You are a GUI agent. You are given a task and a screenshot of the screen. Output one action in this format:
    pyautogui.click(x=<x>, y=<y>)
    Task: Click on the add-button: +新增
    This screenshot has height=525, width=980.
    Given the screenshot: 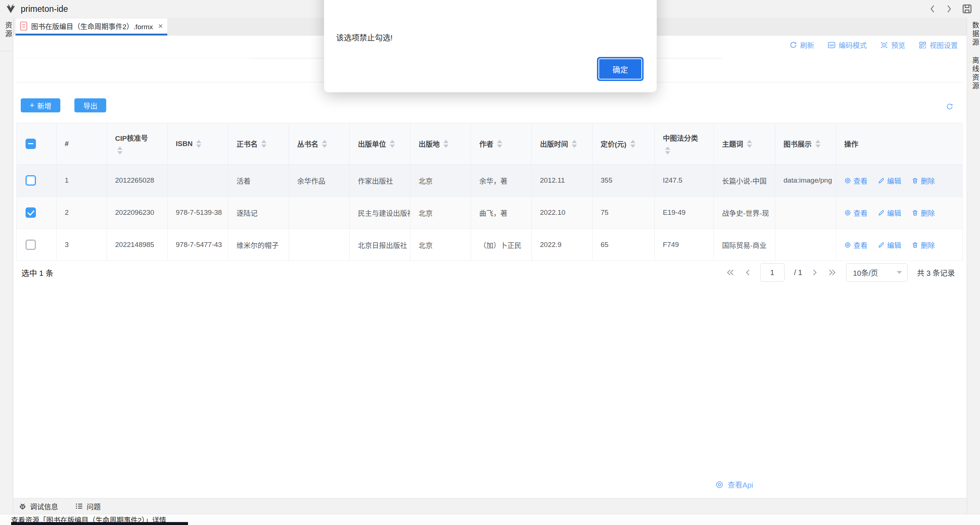 What is the action you would take?
    pyautogui.click(x=40, y=106)
    